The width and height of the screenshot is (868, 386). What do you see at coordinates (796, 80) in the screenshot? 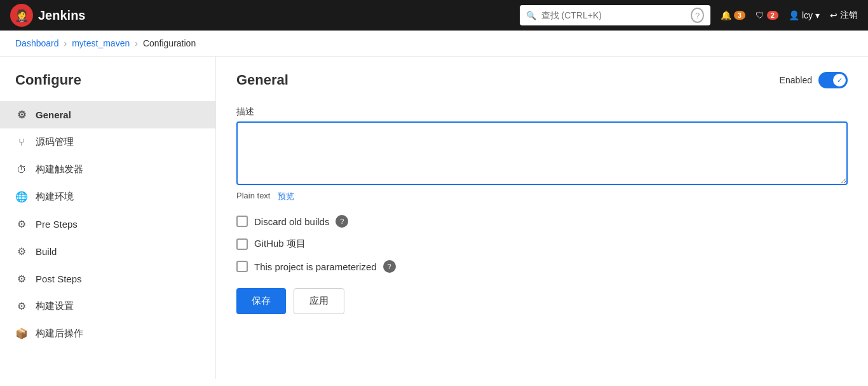
I see `enabled-label: Enabled` at bounding box center [796, 80].